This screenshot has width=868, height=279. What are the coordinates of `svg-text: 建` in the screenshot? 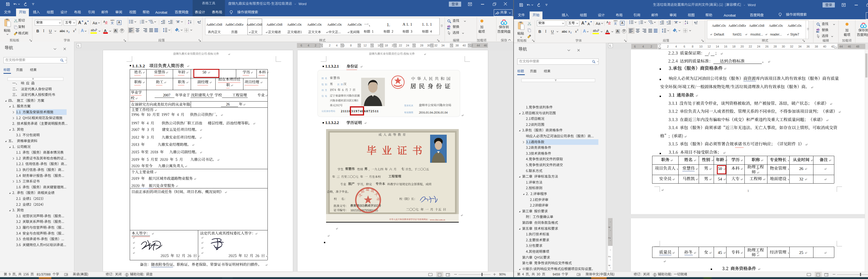 It's located at (367, 189).